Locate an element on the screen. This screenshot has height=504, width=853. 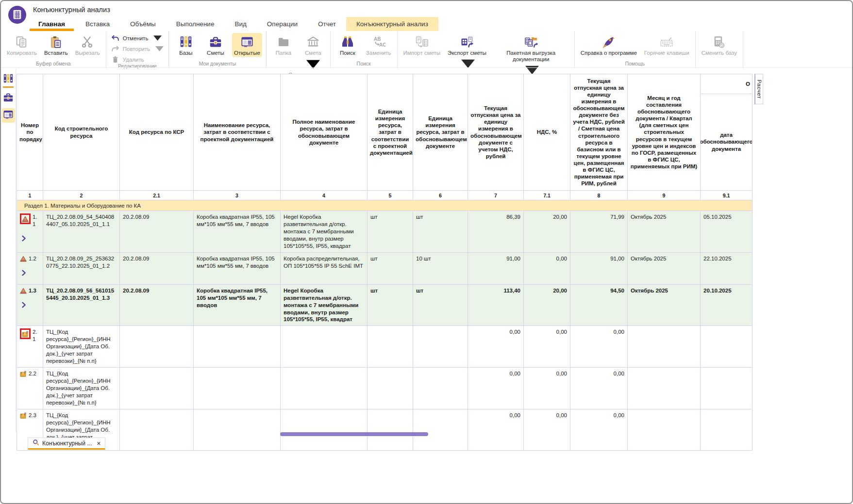
sidebar-item-bases is located at coordinates (9, 81).